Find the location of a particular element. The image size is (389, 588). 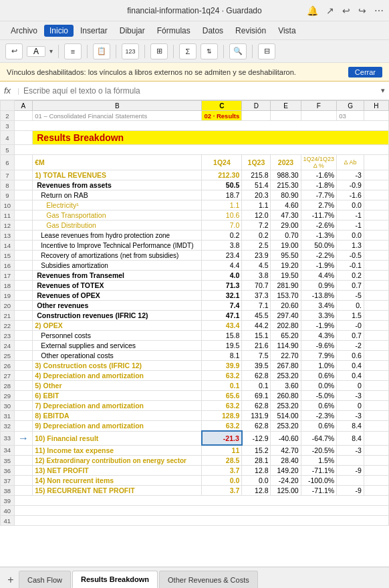

table-row: 22 2) OPEX 43.4 44.2 202.80 -1.9% -0 is located at coordinates (195, 326).